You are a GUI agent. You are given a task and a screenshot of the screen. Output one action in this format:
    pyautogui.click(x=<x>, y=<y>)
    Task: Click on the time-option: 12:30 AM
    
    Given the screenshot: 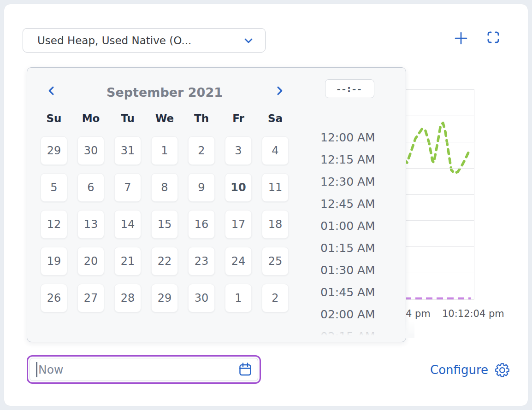 What is the action you would take?
    pyautogui.click(x=366, y=182)
    